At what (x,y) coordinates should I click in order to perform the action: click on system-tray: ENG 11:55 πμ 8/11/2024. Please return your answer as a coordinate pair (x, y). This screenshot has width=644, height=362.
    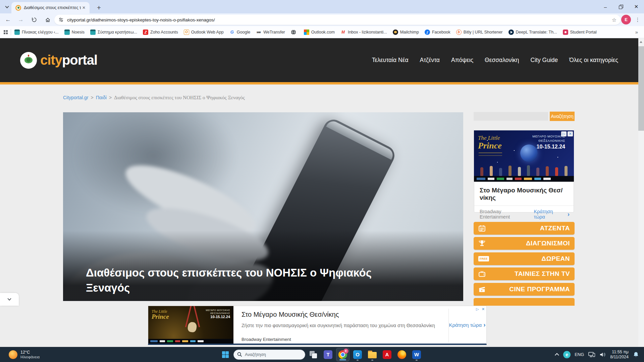
    Looking at the image, I should click on (598, 355).